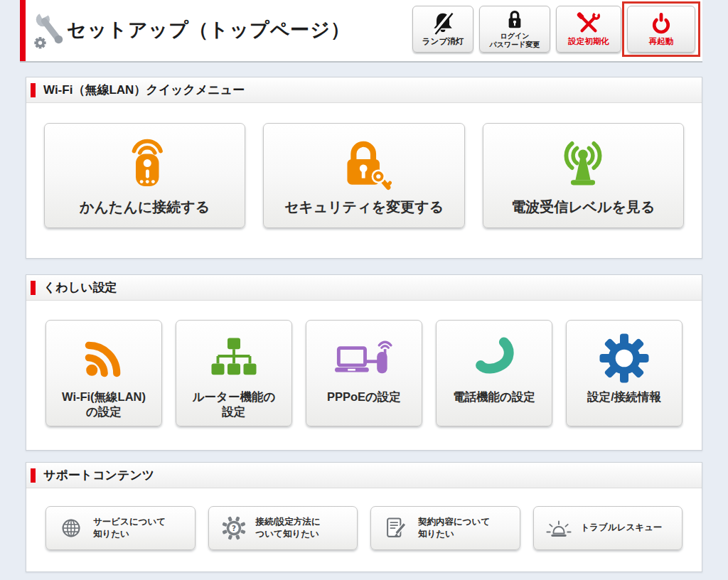  What do you see at coordinates (144, 90) in the screenshot?
I see `wifi-quick-menu-title: Wi-Fi（無線LAN）クイックメニュー` at bounding box center [144, 90].